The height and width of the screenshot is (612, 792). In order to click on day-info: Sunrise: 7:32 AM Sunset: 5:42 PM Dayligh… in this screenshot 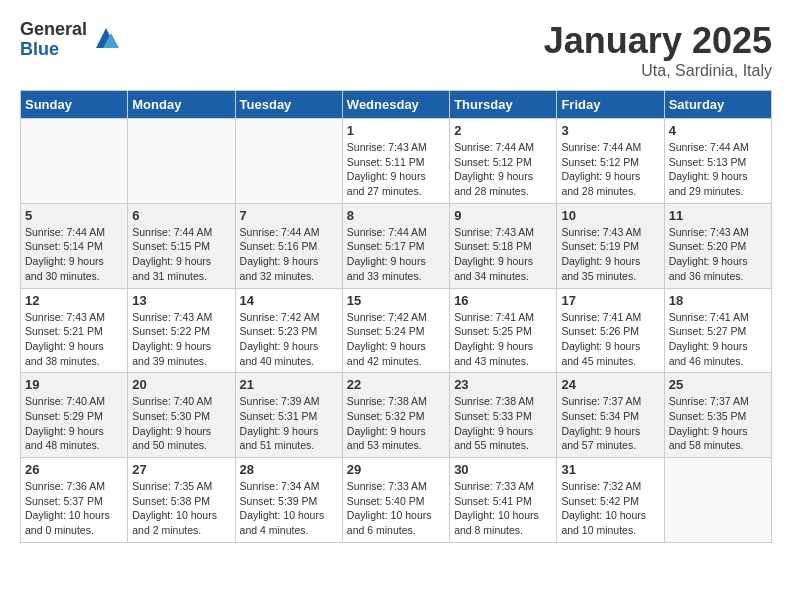, I will do `click(610, 508)`.